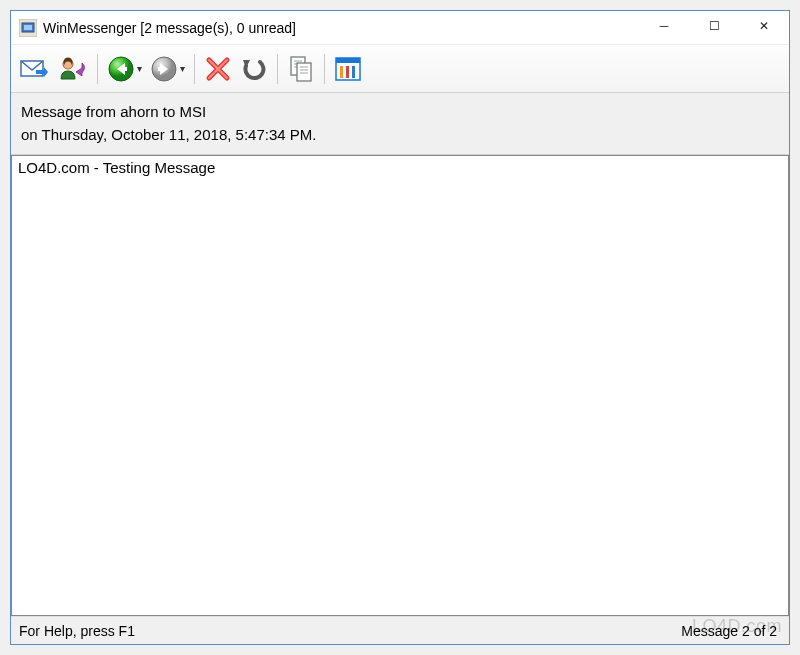  What do you see at coordinates (116, 168) in the screenshot?
I see `message-text: LO4D.com - Testing Message` at bounding box center [116, 168].